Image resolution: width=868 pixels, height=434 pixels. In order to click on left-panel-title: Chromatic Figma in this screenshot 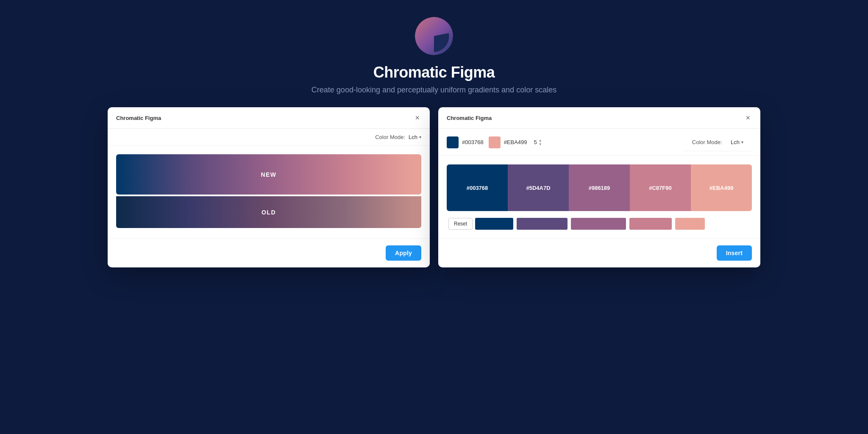, I will do `click(139, 118)`.